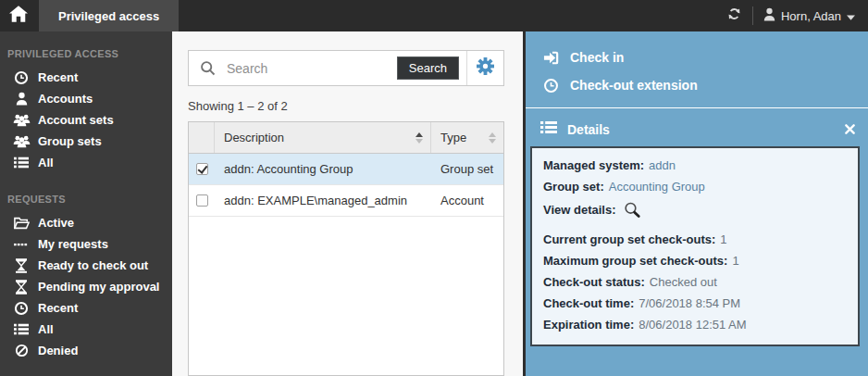 This screenshot has height=376, width=868. Describe the element at coordinates (93, 265) in the screenshot. I see `sidebar-item-label: Ready to check out` at that location.